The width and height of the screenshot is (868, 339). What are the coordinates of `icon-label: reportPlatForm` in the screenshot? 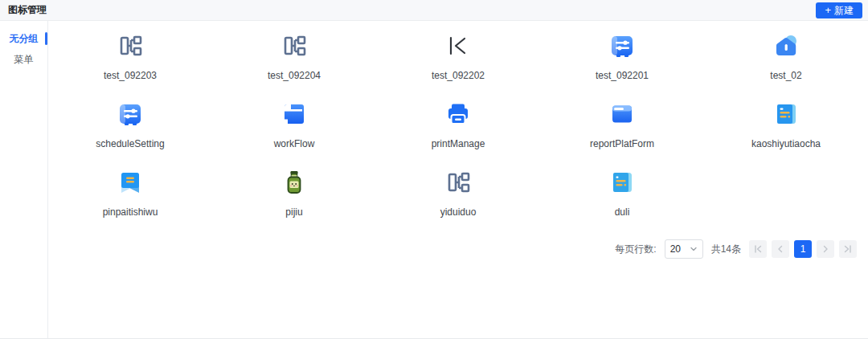 It's located at (622, 144).